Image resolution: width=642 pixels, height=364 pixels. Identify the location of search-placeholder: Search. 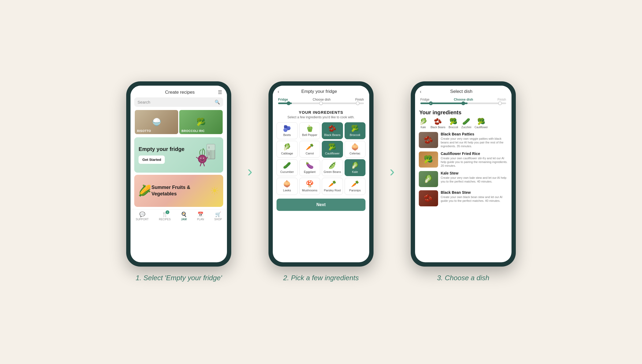
(144, 102).